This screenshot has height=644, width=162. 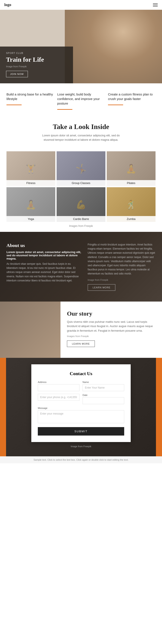 I want to click on look-title: Take a Look Inside, so click(x=81, y=127).